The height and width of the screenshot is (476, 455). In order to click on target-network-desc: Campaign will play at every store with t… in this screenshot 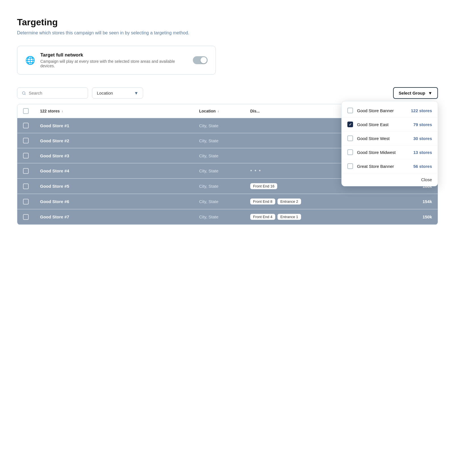, I will do `click(114, 64)`.